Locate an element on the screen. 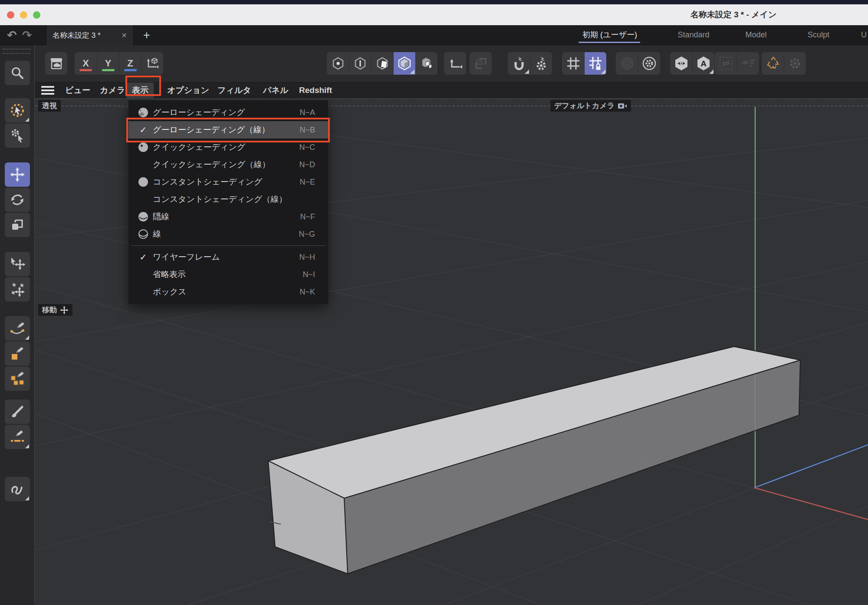  visibility-list-disabled-icon is located at coordinates (748, 63).